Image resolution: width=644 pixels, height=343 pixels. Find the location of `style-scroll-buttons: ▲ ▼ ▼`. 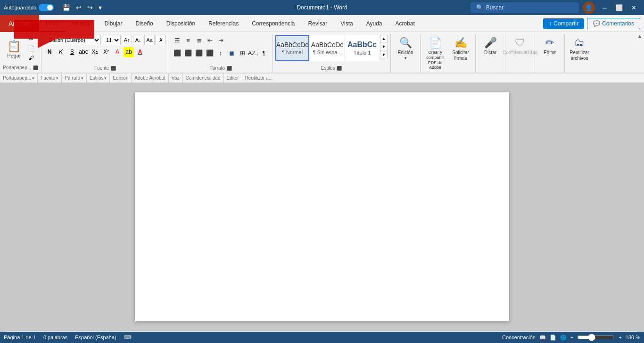

style-scroll-buttons: ▲ ▼ ▼ is located at coordinates (384, 47).